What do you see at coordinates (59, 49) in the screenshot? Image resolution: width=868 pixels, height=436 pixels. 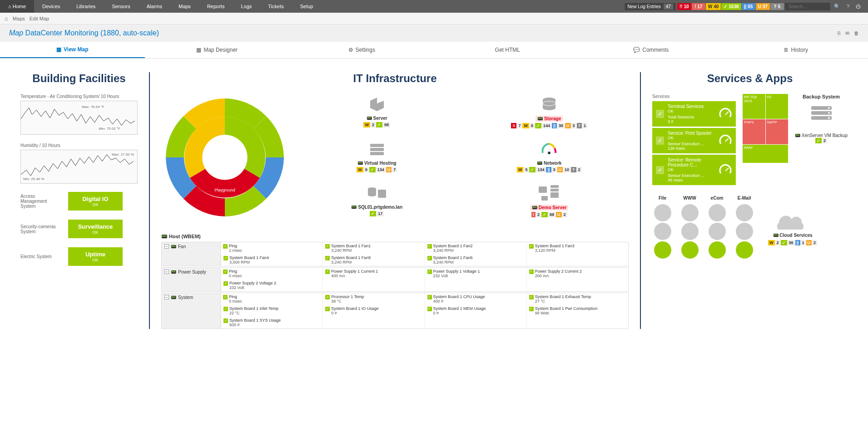 I see `tab-icon: ▦` at bounding box center [59, 49].